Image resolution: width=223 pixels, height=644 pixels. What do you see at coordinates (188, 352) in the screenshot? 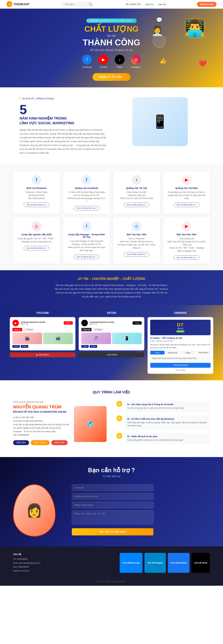
I see `dt-video-btn: Video` at bounding box center [188, 352].